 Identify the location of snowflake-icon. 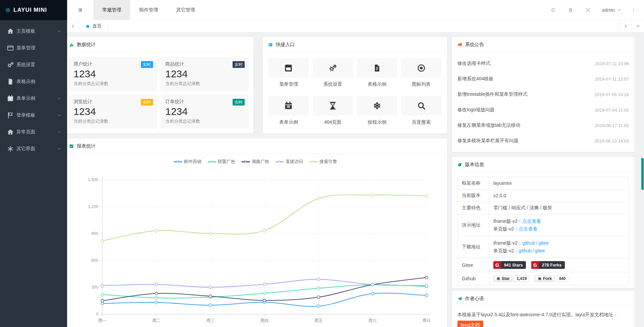
(377, 106).